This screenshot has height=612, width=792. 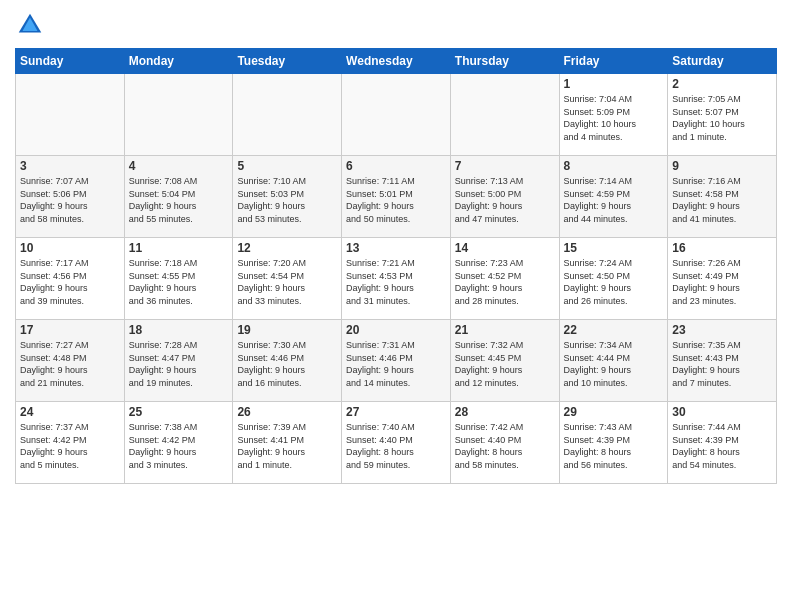 I want to click on day-number: 19, so click(x=287, y=330).